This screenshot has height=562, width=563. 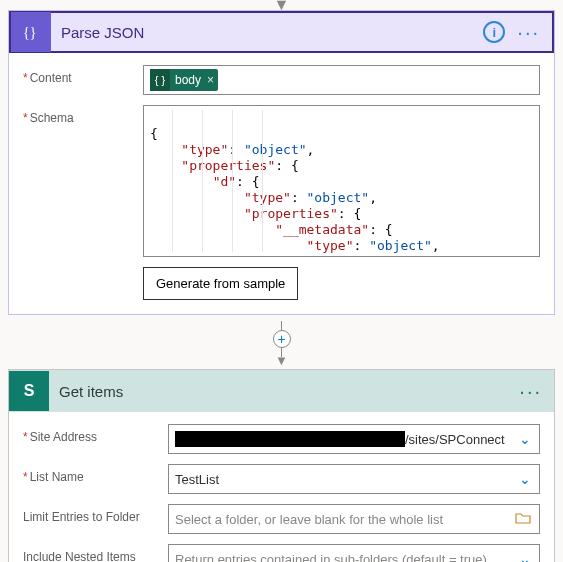 I want to click on get-items-title: Get items, so click(x=287, y=392).